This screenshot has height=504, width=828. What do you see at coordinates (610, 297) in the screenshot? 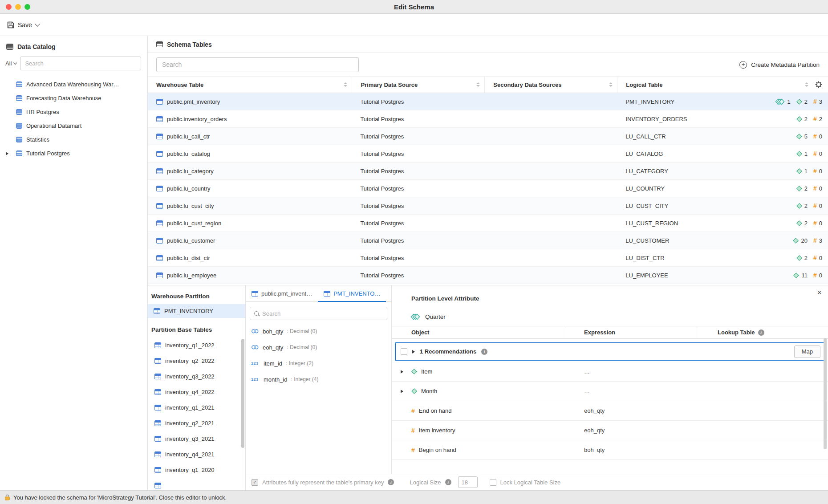
I see `partition-level-attribute-title: Partition Level Attribute` at bounding box center [610, 297].